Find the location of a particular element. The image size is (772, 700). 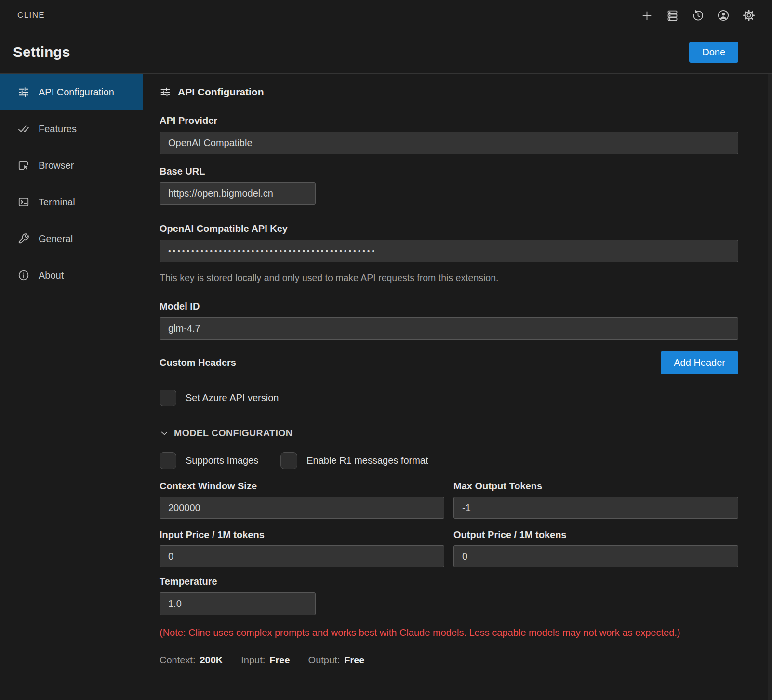

output-price-input is located at coordinates (596, 556).